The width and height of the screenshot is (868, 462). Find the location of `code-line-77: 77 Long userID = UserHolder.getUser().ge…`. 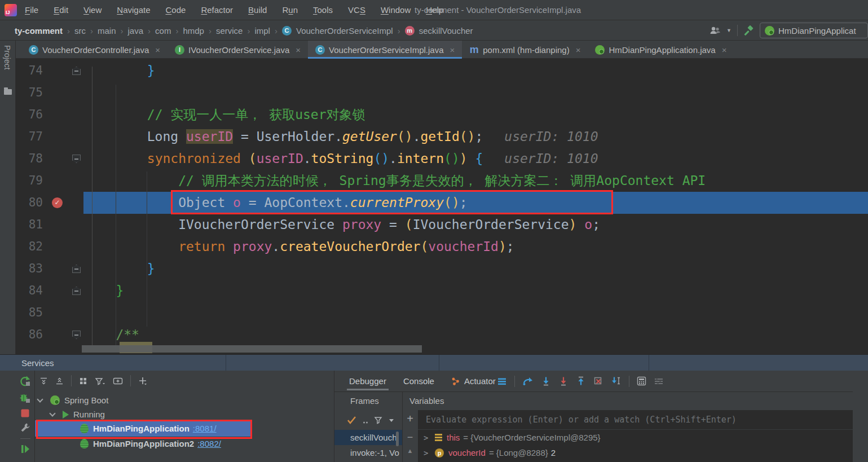

code-line-77: 77 Long userID = UserHolder.getUser().ge… is located at coordinates (442, 137).